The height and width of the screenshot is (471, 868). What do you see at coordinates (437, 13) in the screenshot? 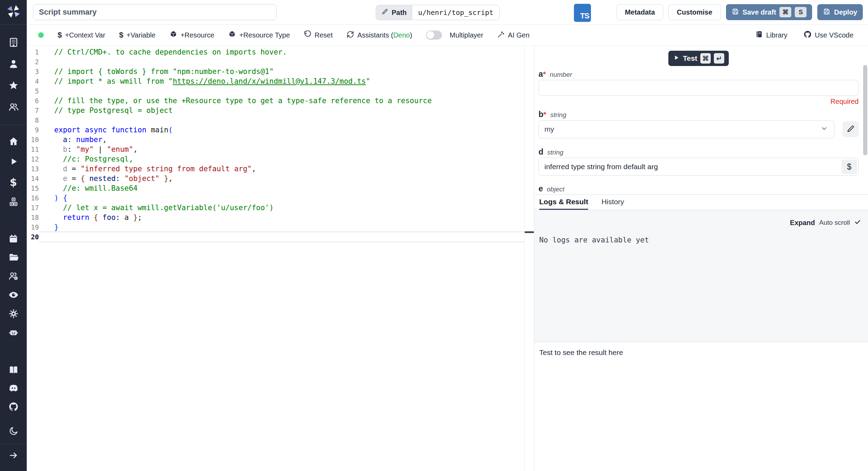
I see `path-chip: Path u/henri/top_script` at bounding box center [437, 13].